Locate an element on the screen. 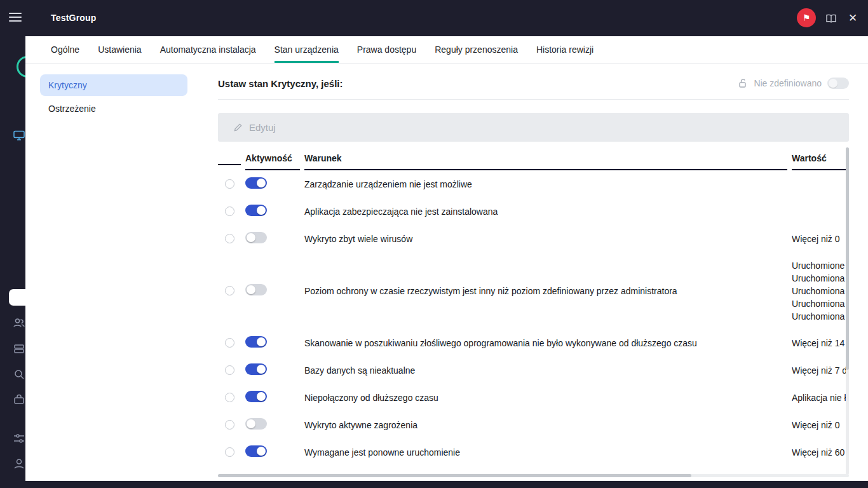 Image resolution: width=868 pixels, height=488 pixels. users-icon is located at coordinates (19, 323).